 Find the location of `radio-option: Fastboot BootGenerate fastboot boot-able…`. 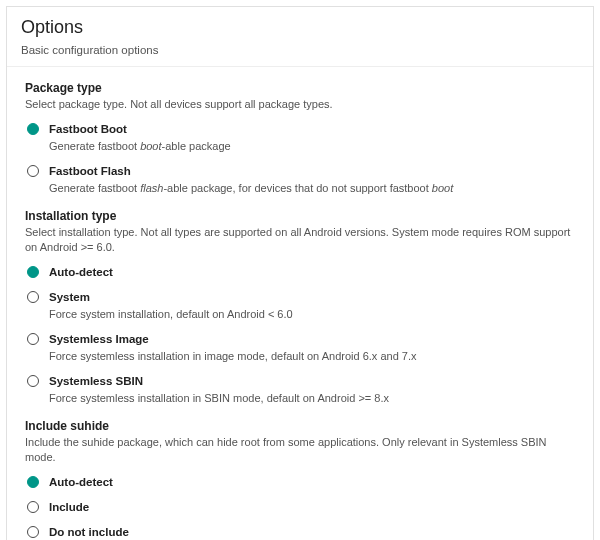

radio-option: Fastboot BootGenerate fastboot boot-able… is located at coordinates (300, 138).